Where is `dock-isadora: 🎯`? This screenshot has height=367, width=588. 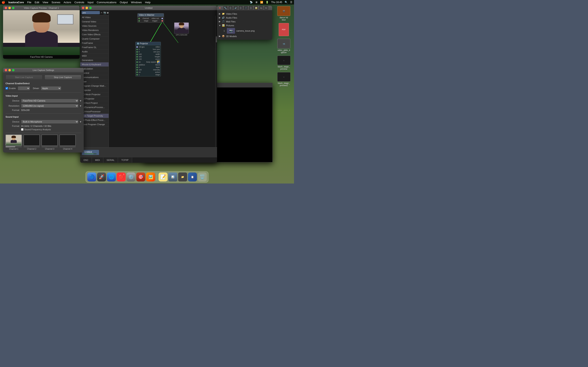
dock-isadora: 🎯 is located at coordinates (141, 177).